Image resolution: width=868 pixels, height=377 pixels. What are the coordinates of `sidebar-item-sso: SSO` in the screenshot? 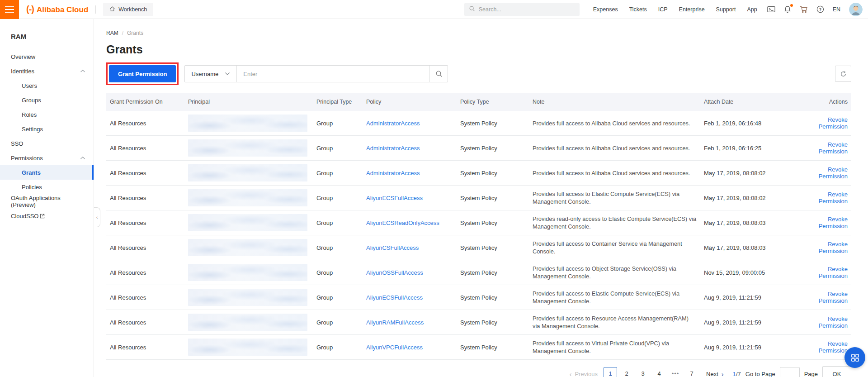 It's located at (47, 143).